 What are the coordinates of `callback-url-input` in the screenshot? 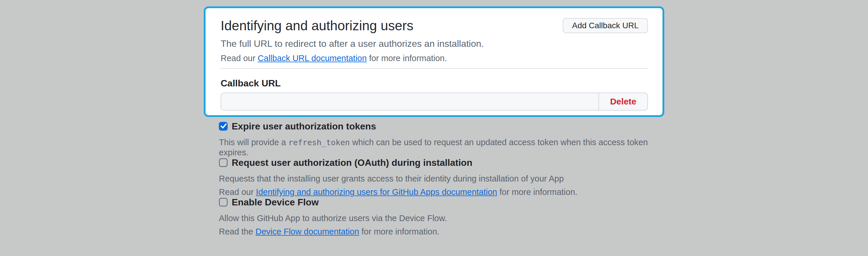 It's located at (410, 102).